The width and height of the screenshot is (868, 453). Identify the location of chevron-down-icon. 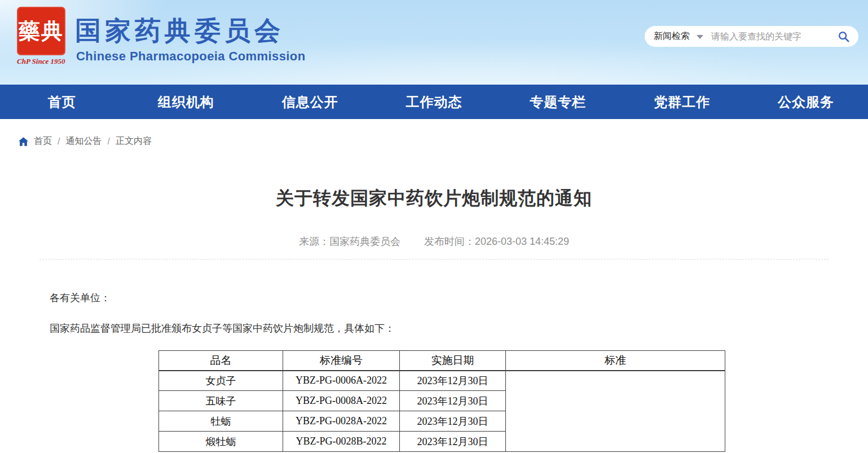
(700, 37).